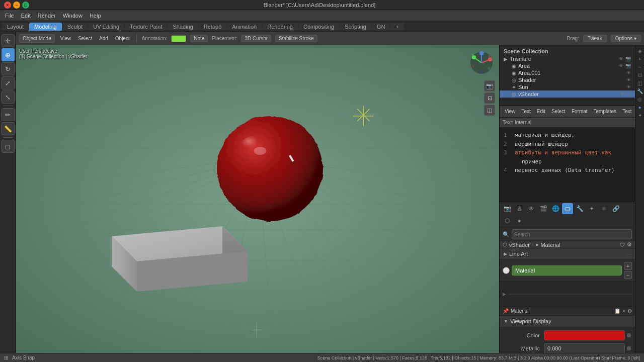 This screenshot has width=644, height=362. I want to click on te-format-menu: Format, so click(580, 112).